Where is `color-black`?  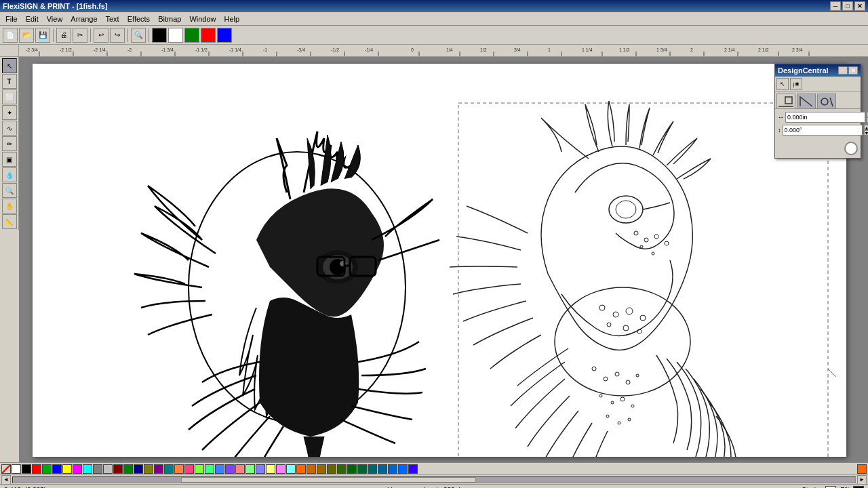 color-black is located at coordinates (26, 469).